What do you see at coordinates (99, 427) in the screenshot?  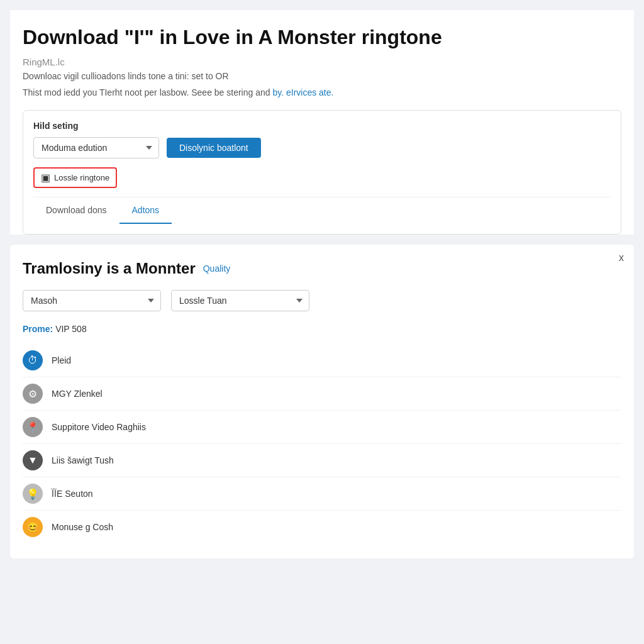 I see `feature-label-2: Suppitore Video Raghiis` at bounding box center [99, 427].